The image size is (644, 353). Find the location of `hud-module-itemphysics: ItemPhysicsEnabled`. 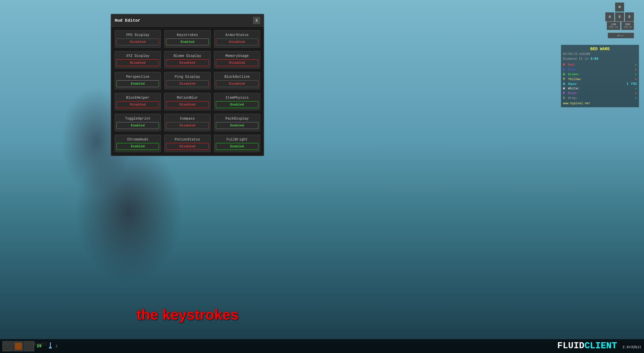

hud-module-itemphysics: ItemPhysicsEnabled is located at coordinates (237, 102).